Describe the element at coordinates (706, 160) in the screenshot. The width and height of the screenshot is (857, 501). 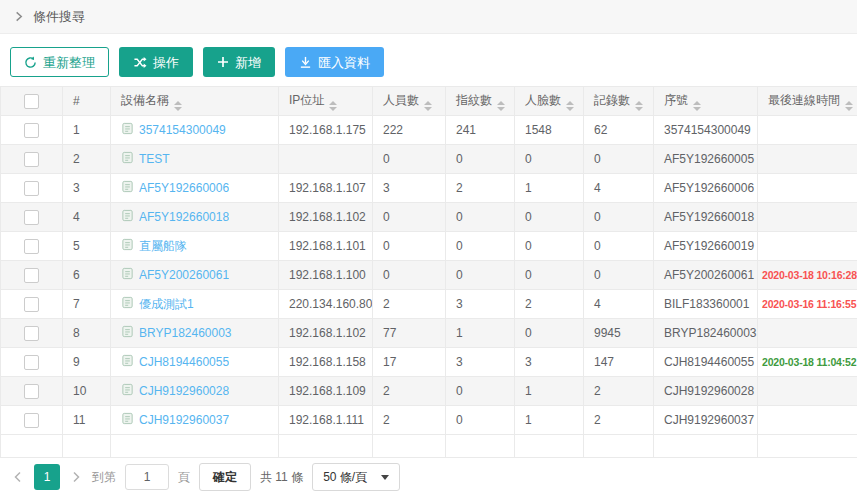
I see `serial-cell: AF5Y192660005` at that location.